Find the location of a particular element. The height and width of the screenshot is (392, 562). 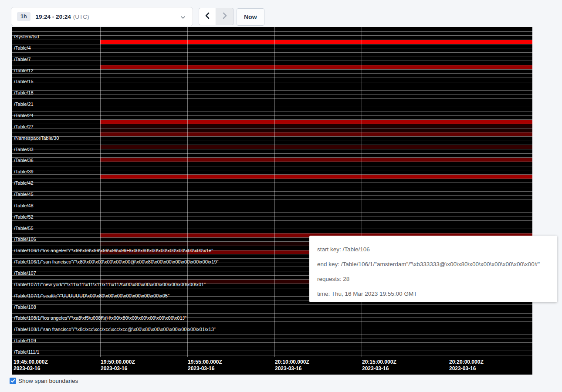

span-key-label: /Table/48 is located at coordinates (24, 206).